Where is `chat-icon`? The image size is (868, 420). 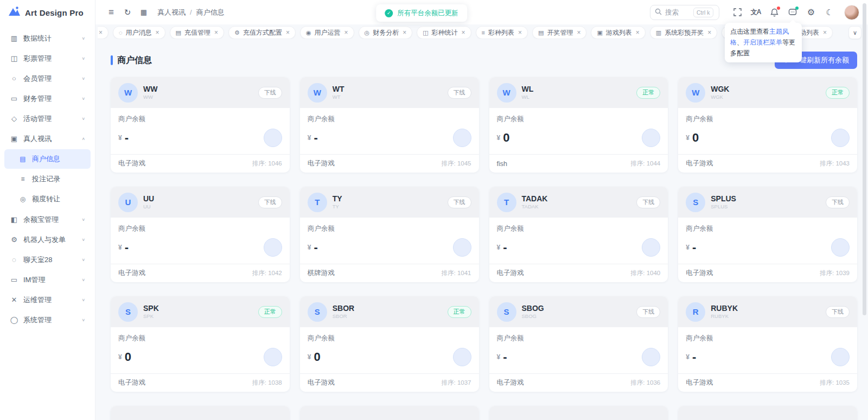
chat-icon is located at coordinates (793, 12).